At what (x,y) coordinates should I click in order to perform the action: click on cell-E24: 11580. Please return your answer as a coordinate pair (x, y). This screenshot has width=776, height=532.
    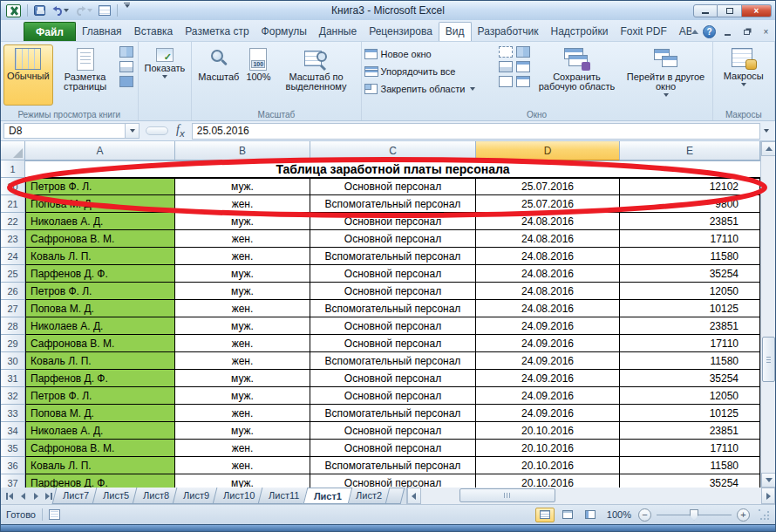
    Looking at the image, I should click on (691, 256).